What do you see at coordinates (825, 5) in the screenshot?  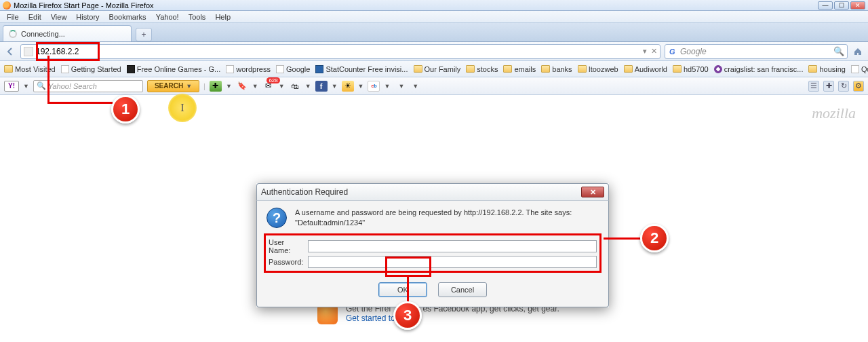 I see `minimize-button: —` at bounding box center [825, 5].